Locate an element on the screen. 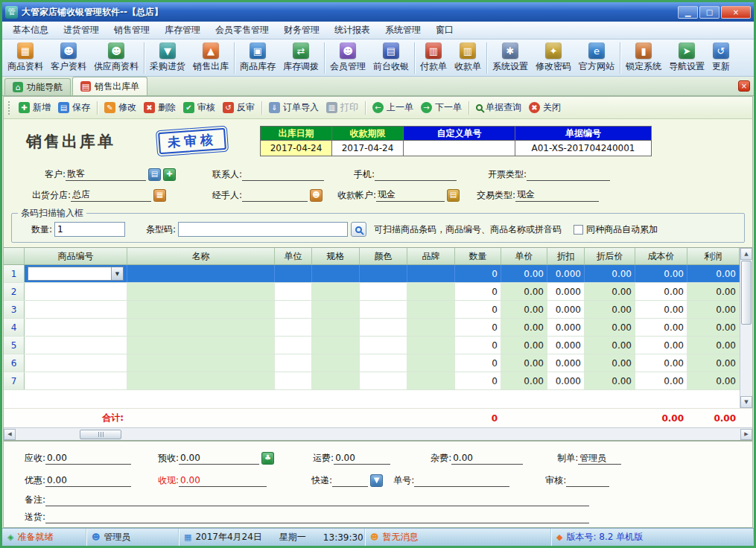  horizontal-scroll-thumb is located at coordinates (101, 435).